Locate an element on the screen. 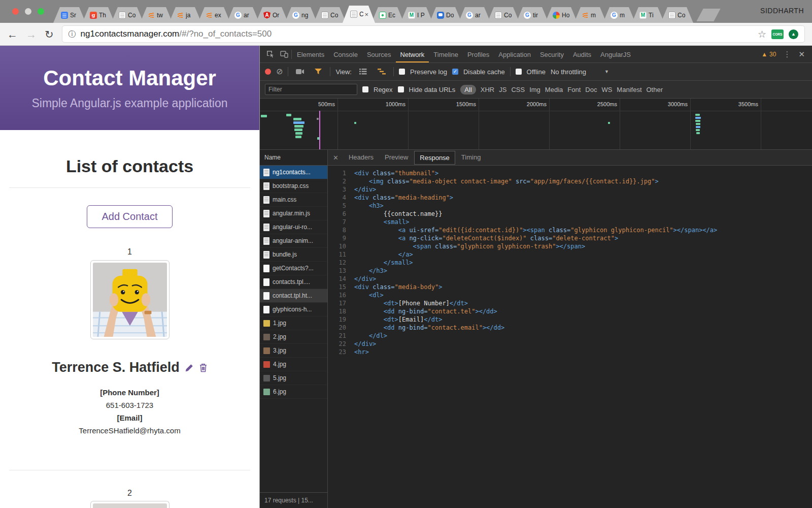 This screenshot has height=508, width=812. detail-tab-preview: Preview is located at coordinates (396, 157).